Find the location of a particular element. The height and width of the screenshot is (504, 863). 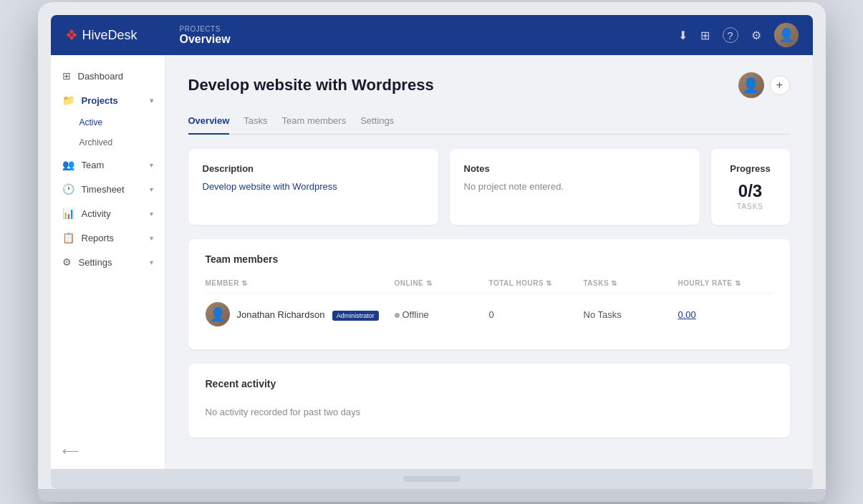

team-icon: 👥 is located at coordinates (69, 165).